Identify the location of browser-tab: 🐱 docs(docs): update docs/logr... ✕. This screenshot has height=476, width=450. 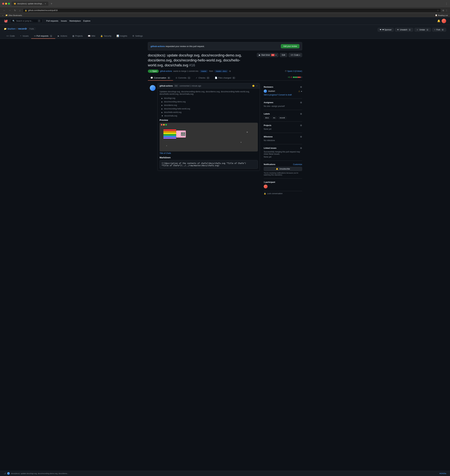
(30, 4).